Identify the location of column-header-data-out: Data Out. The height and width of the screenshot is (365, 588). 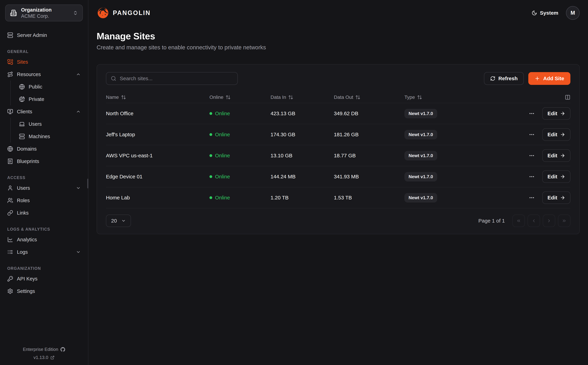
(369, 97).